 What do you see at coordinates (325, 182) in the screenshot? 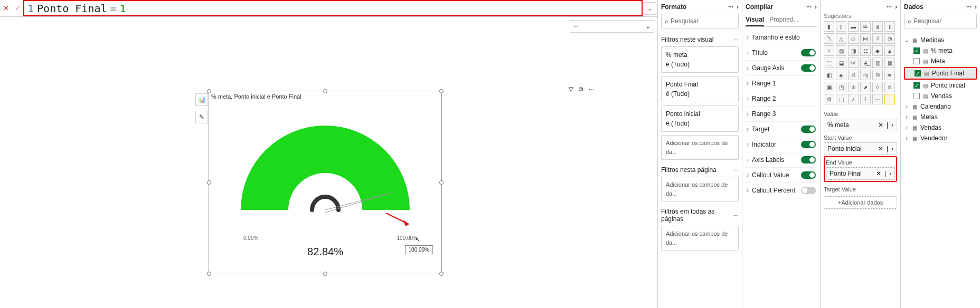
I see `visual-gauge: % meta, Ponto inicial e Ponto Final` at bounding box center [325, 182].